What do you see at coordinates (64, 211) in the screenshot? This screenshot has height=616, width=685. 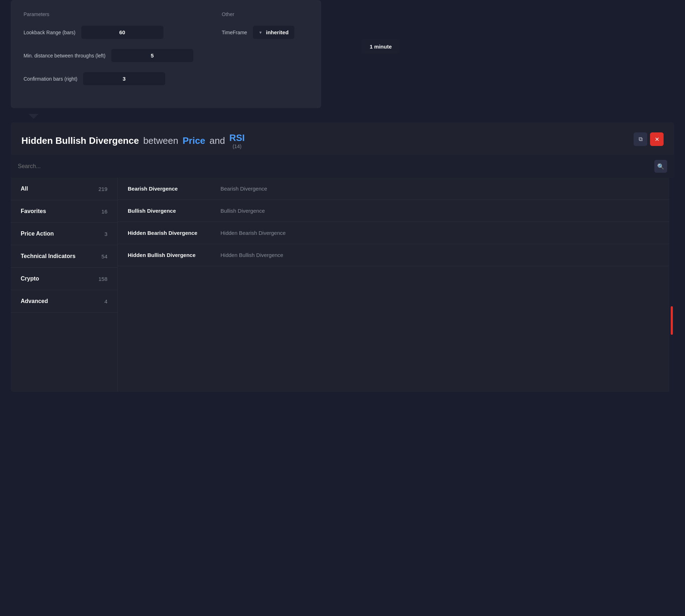 I see `sidebar-item-favorites: Favorites 16` at bounding box center [64, 211].